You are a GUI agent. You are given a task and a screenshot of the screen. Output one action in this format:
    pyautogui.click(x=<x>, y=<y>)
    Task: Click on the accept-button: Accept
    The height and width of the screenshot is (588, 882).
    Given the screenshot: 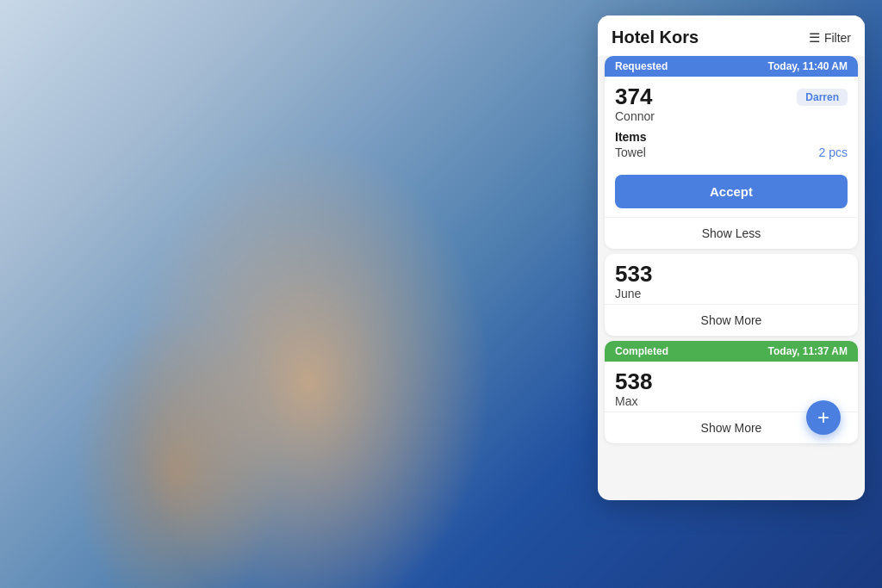 What is the action you would take?
    pyautogui.click(x=731, y=191)
    